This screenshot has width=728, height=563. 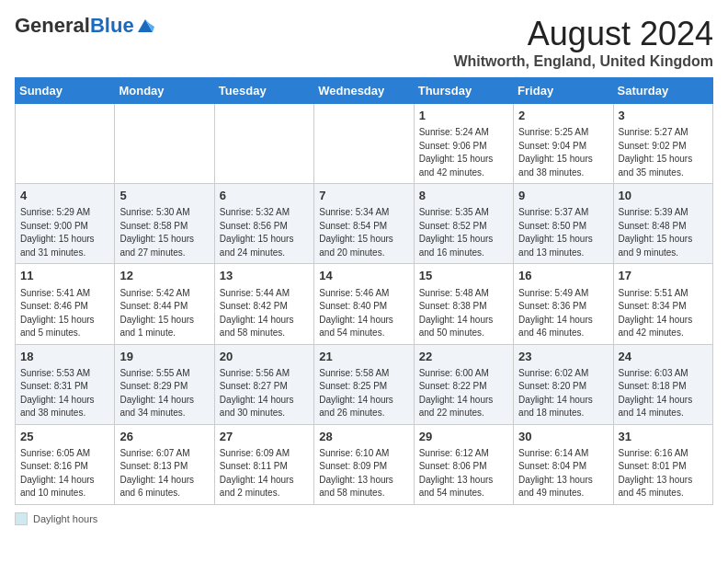 I want to click on subtitle: Whitworth, England, United Kingdom, so click(x=583, y=62).